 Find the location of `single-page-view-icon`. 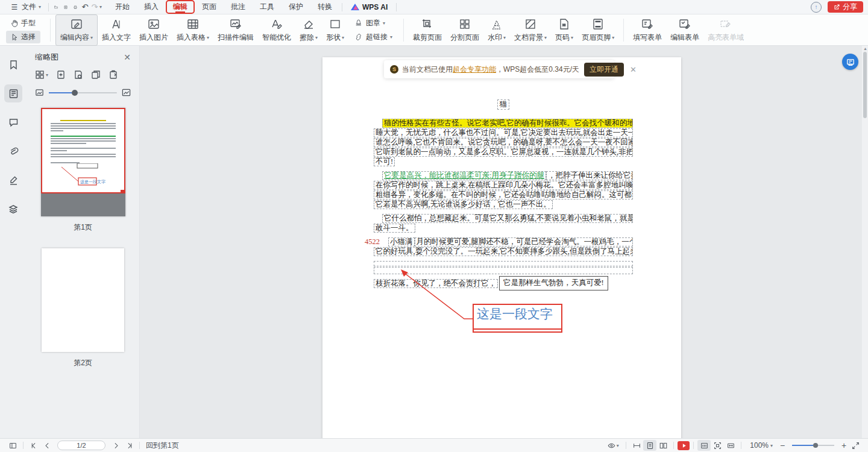

single-page-view-icon is located at coordinates (650, 445).